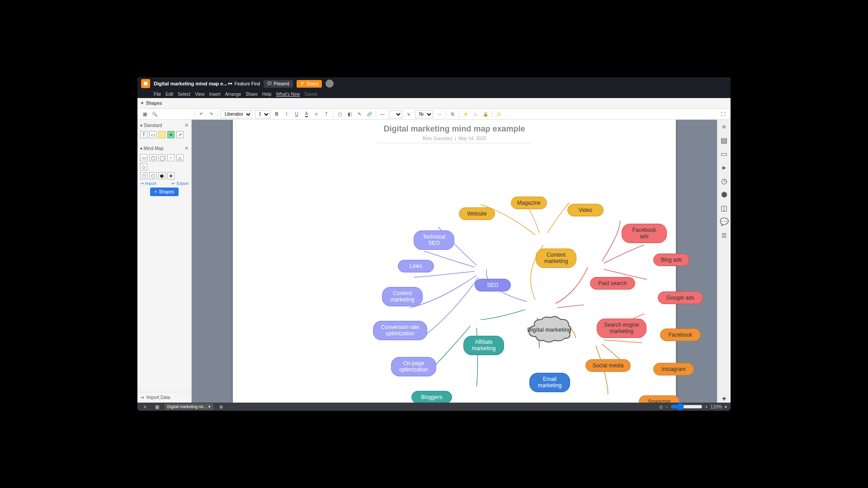  Describe the element at coordinates (309, 84) in the screenshot. I see `share-button: Share` at that location.